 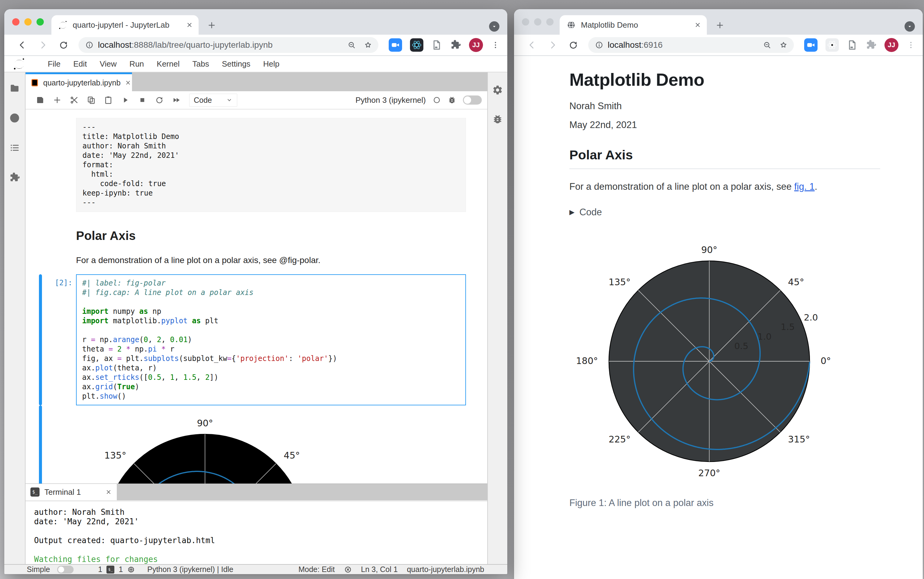 What do you see at coordinates (257, 532) in the screenshot?
I see `terminal-output: author: Norah Smith date: 'May 22nd, 202…` at bounding box center [257, 532].